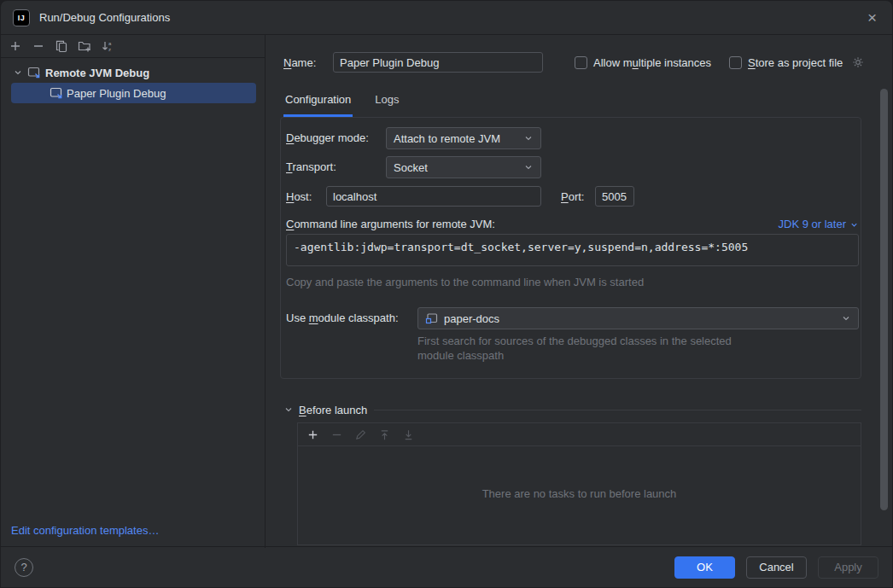 This screenshot has height=588, width=893. Describe the element at coordinates (432, 318) in the screenshot. I see `module-icon` at that location.